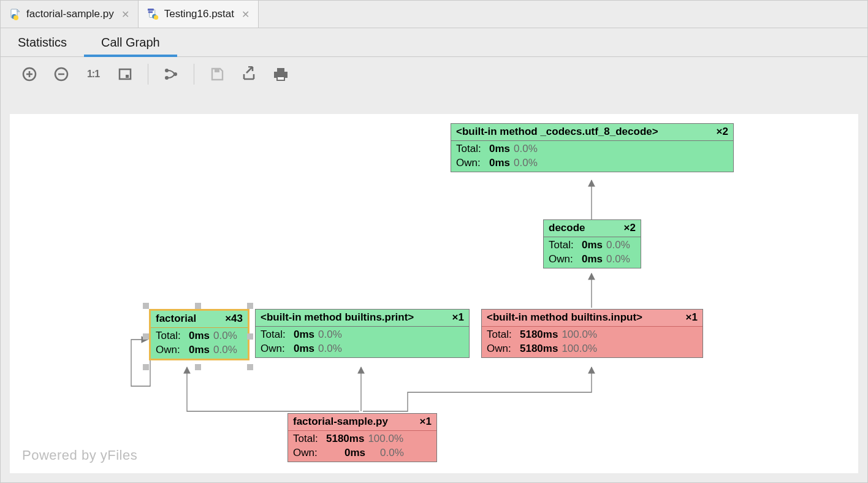 The image size is (868, 483). What do you see at coordinates (592, 148) in the screenshot?
I see `node-utf8-decode: <built-in method _codecs.utf_8_decode>×2…` at bounding box center [592, 148].